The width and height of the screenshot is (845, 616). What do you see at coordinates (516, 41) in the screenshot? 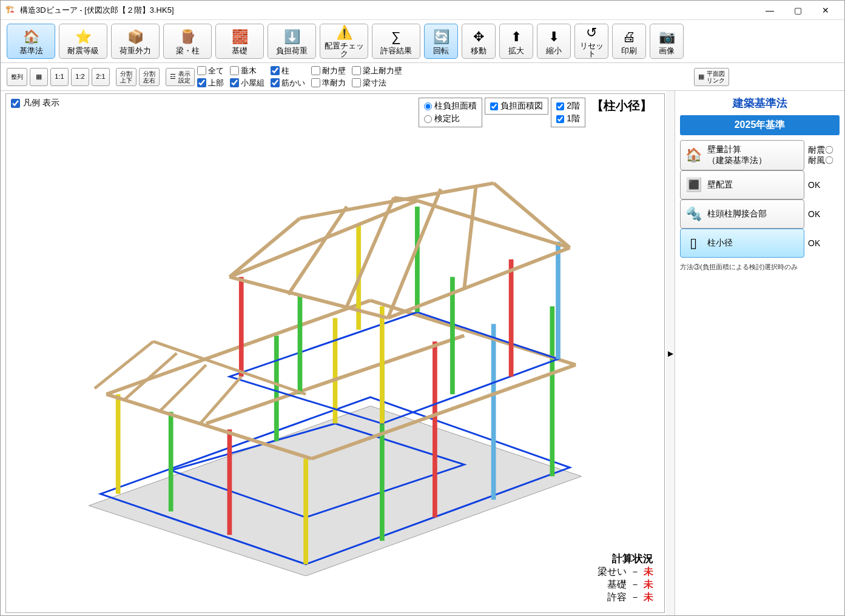
I see `toolbar-拡大: ⬆拡大` at bounding box center [516, 41].